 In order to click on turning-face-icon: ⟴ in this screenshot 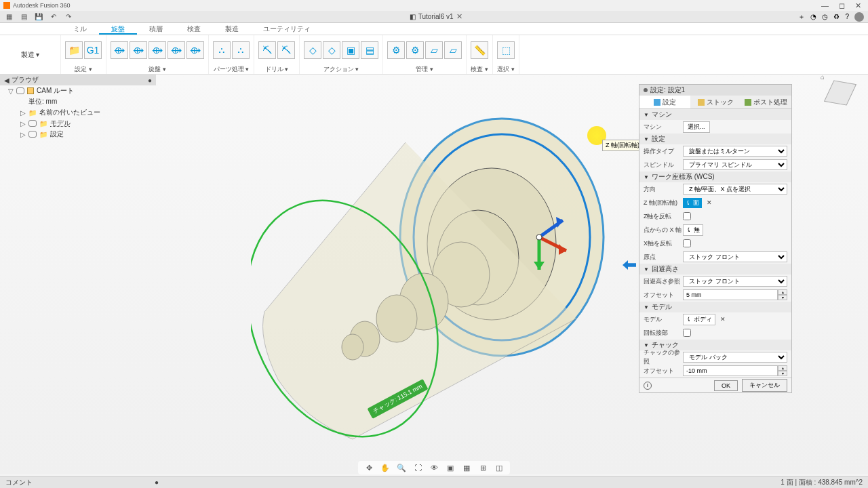, I will do `click(119, 50)`.